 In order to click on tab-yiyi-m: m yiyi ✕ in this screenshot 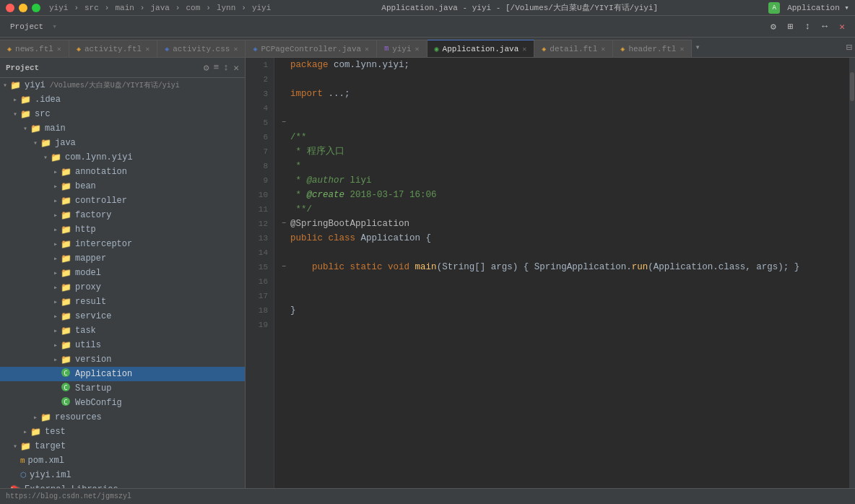, I will do `click(402, 48)`.